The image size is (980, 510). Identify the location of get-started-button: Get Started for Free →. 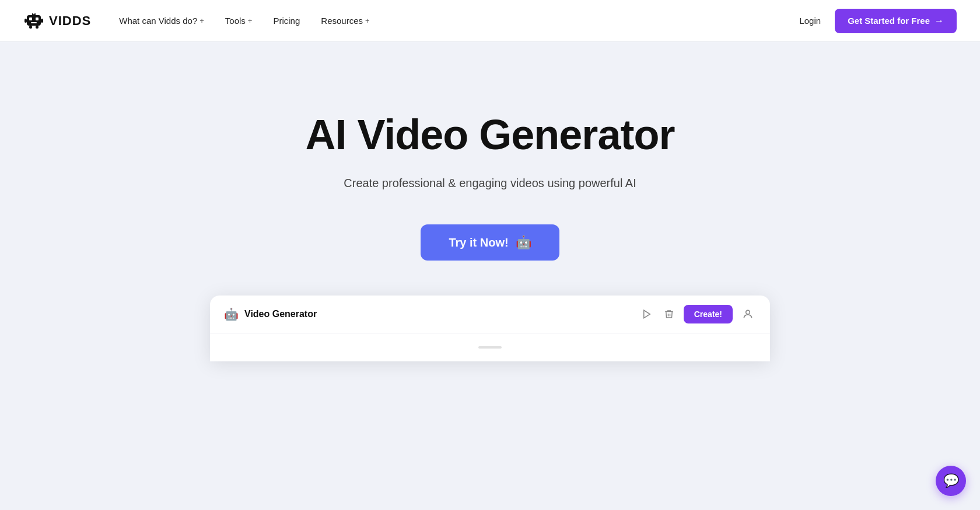
(896, 21).